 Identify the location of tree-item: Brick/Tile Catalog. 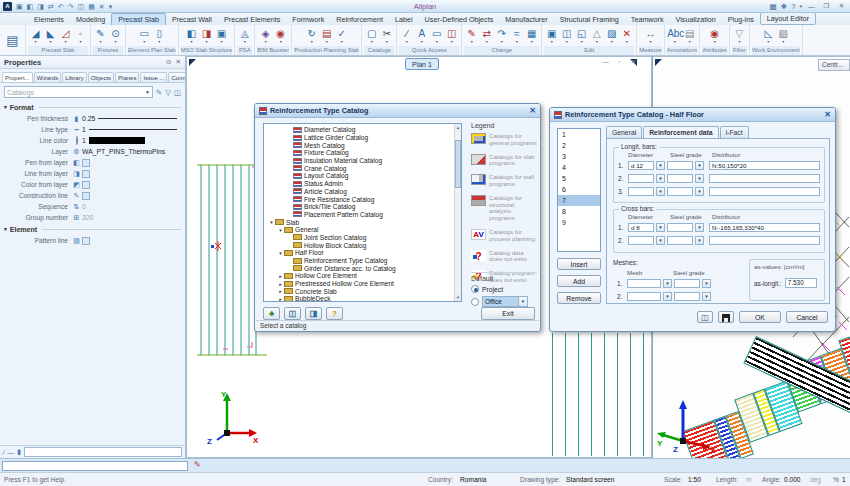
(362, 207).